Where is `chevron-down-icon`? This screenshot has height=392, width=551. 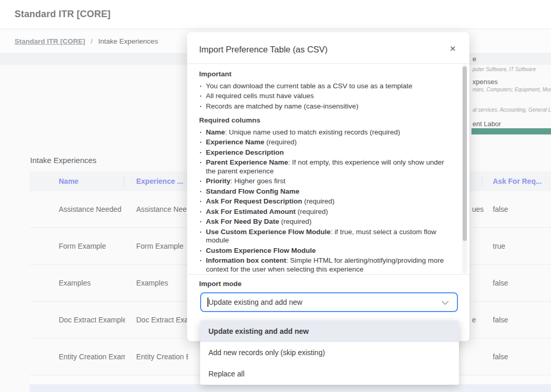 chevron-down-icon is located at coordinates (445, 301).